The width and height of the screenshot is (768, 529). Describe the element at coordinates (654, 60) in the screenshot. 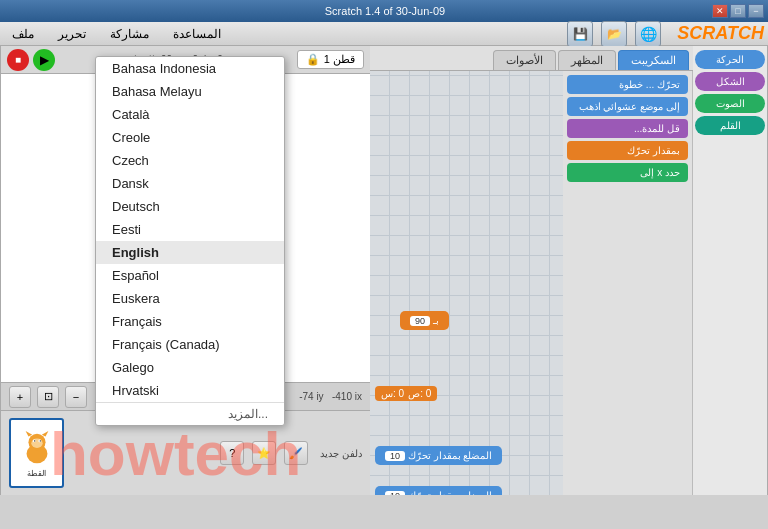

I see `tab-scripts: السكريبت` at that location.